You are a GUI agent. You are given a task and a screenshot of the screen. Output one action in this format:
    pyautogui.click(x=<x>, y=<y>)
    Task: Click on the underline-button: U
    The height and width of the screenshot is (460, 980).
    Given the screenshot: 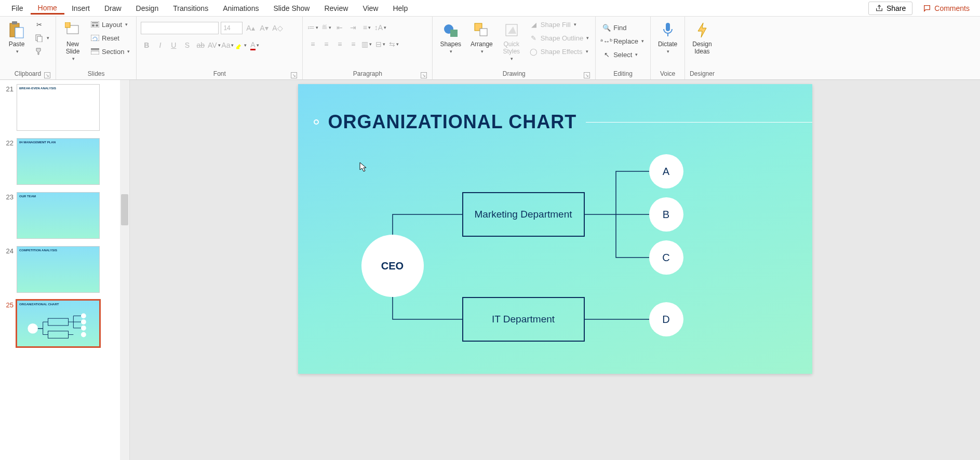 What is the action you would take?
    pyautogui.click(x=173, y=45)
    